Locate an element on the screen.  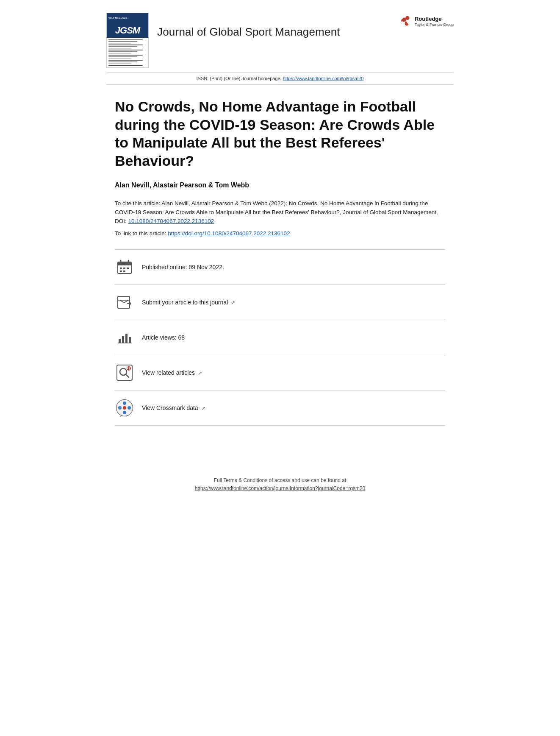
submit-text: Submit your article to this journal ↗ is located at coordinates (189, 302).